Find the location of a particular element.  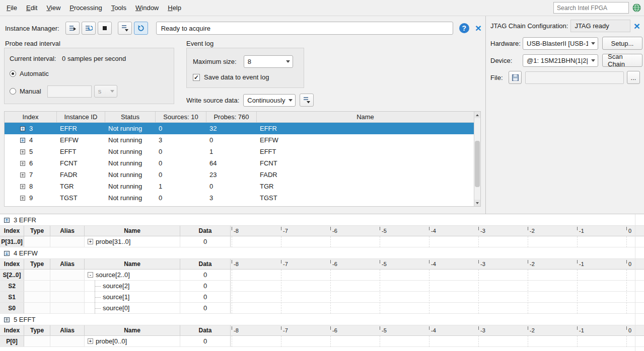

stop-read-button is located at coordinates (105, 28).